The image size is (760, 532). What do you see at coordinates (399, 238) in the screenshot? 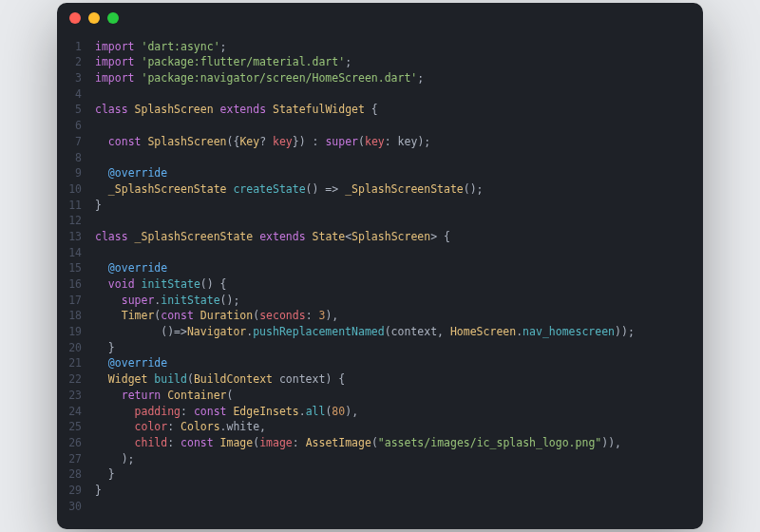
I see `code-line: class _SplashScreenState extends State<S…` at bounding box center [399, 238].